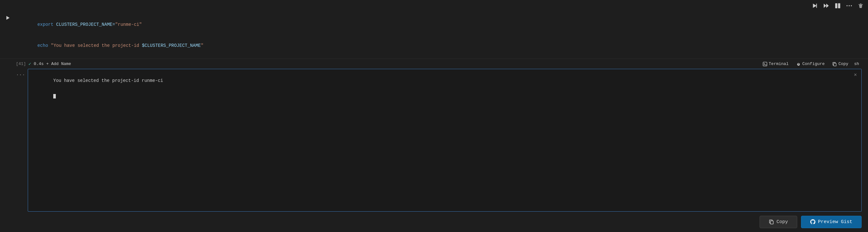  Describe the element at coordinates (861, 6) in the screenshot. I see `delete-icon` at that location.